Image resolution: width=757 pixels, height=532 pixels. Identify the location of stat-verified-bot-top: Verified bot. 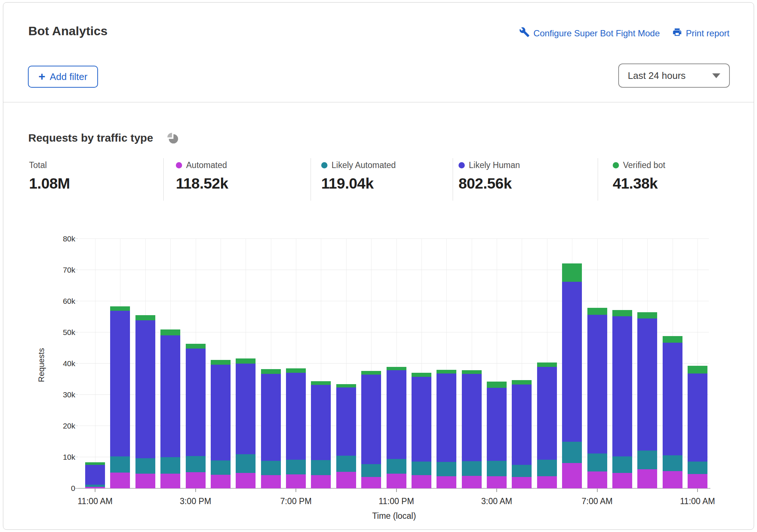
(639, 165).